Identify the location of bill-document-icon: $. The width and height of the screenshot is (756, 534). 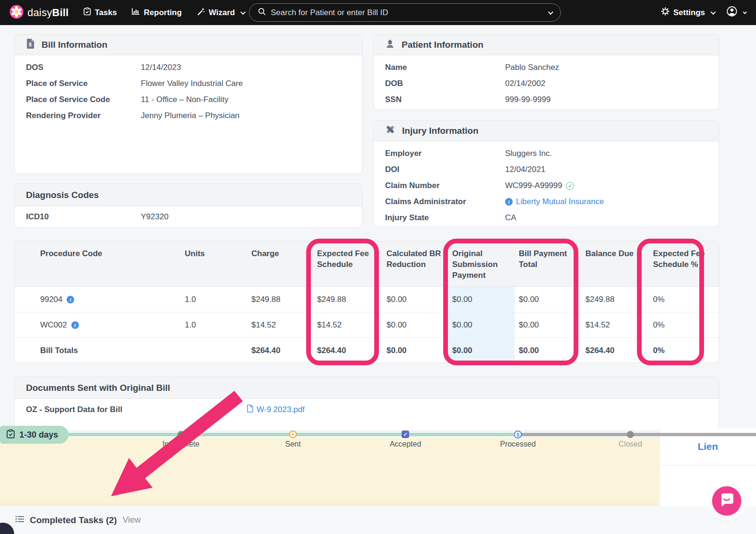
(30, 45).